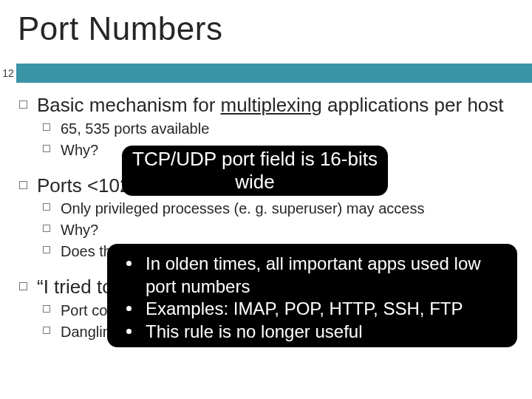  What do you see at coordinates (313, 309) in the screenshot?
I see `callout-bottom-item-2: Examples: IMAP, POP, HTTP, SSH, FTP` at bounding box center [313, 309].